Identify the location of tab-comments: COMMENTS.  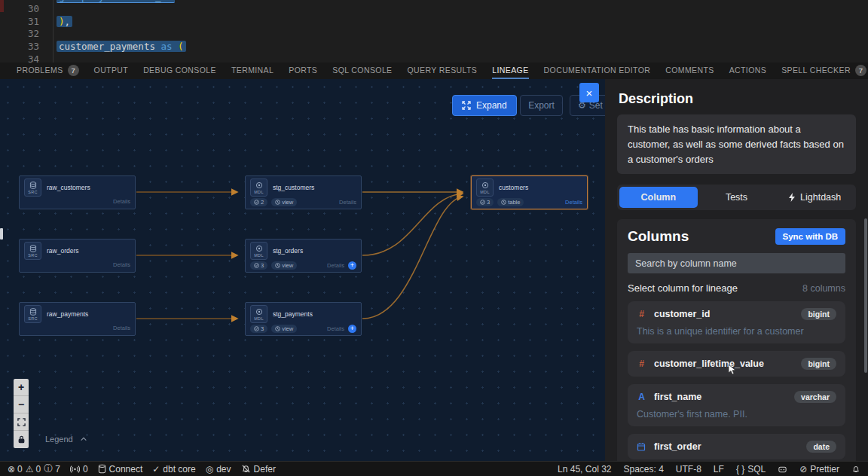
(689, 71).